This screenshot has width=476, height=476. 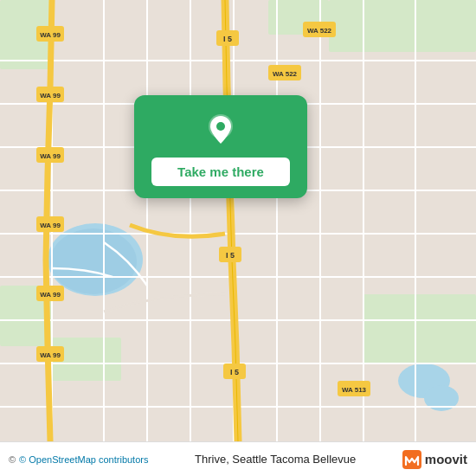 I want to click on copyright-area: © © OpenStreetMap contributors, so click(x=78, y=460).